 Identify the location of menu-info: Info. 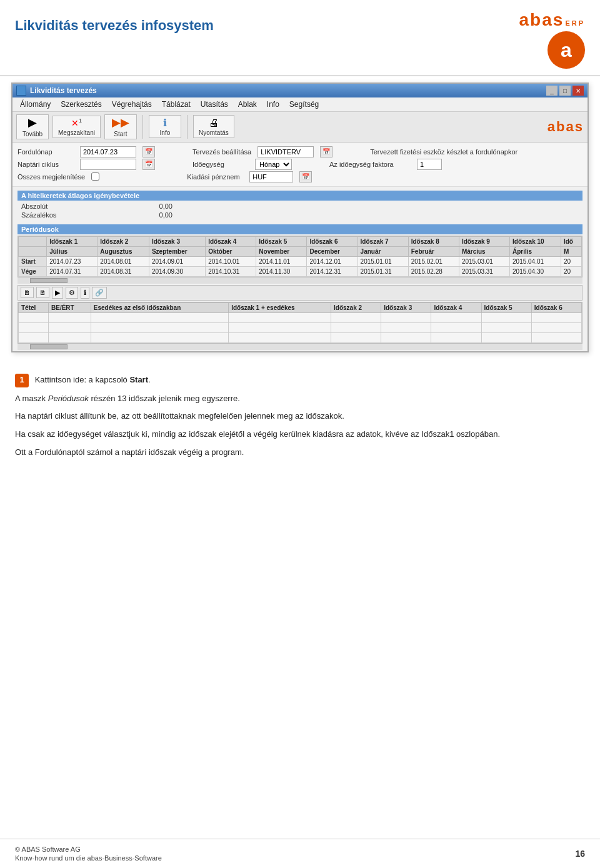
(273, 104).